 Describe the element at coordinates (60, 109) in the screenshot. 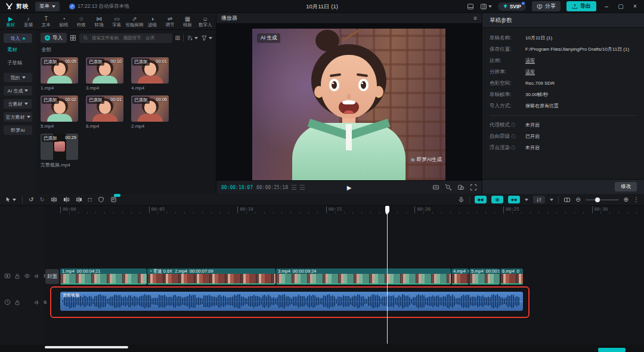

I see `media-thumbnail: 已添加00:02` at that location.